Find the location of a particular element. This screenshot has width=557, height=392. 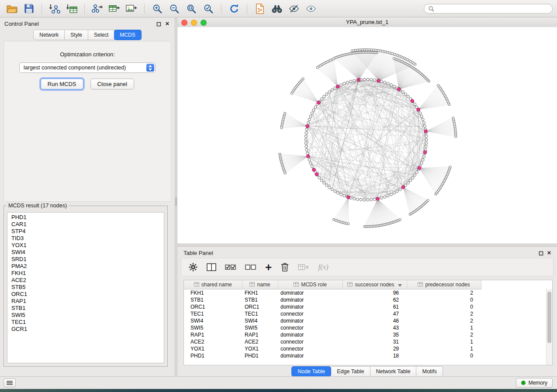

table-cell: 31 is located at coordinates (375, 342).